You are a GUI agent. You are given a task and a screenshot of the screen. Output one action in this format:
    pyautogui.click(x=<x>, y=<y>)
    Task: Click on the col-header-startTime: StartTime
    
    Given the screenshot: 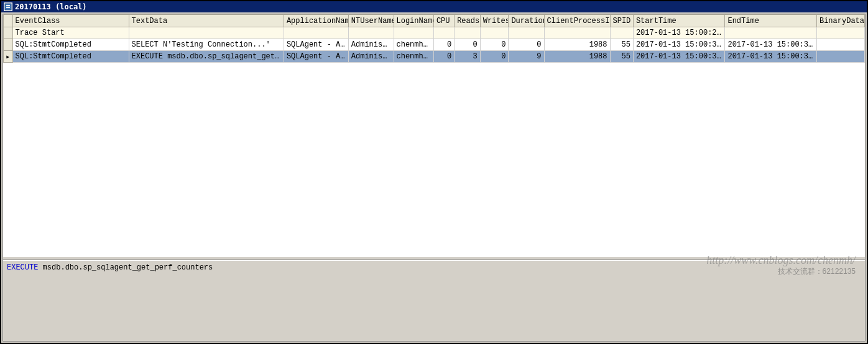 What is the action you would take?
    pyautogui.click(x=679, y=21)
    